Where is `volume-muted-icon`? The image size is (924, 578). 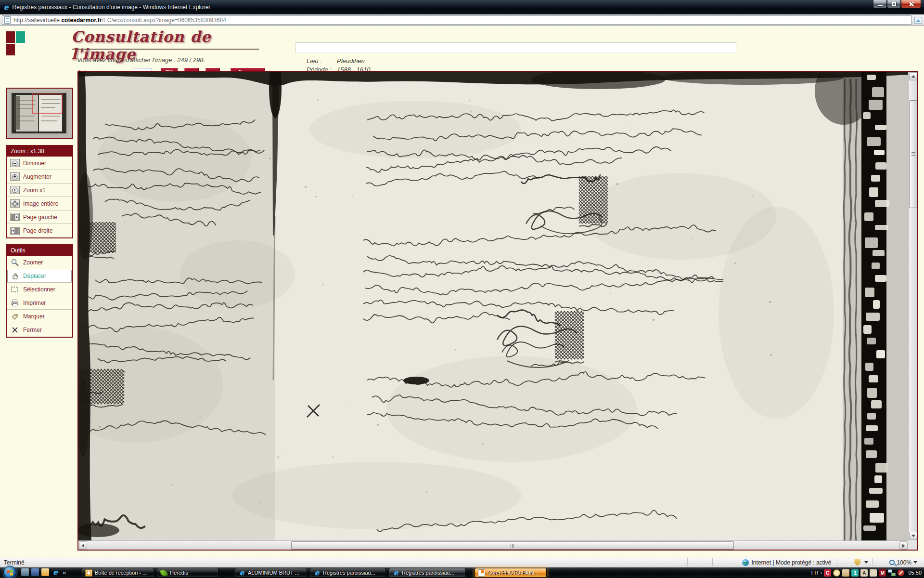
volume-muted-icon is located at coordinates (901, 573).